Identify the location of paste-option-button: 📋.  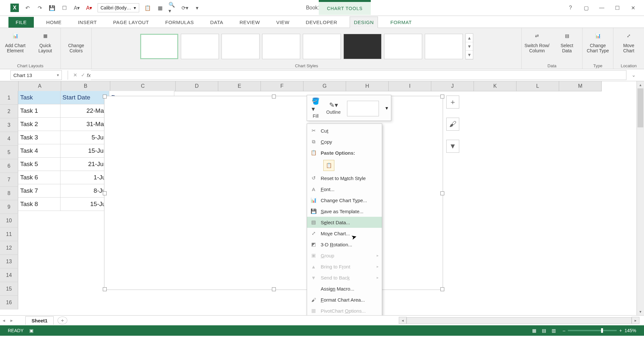
(329, 165).